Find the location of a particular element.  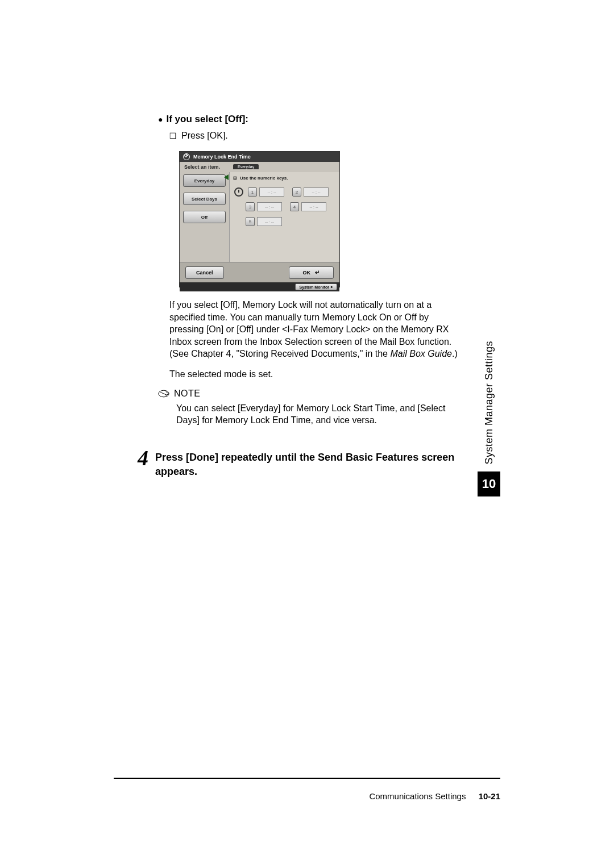

cancel-button: Cancel is located at coordinates (205, 273).